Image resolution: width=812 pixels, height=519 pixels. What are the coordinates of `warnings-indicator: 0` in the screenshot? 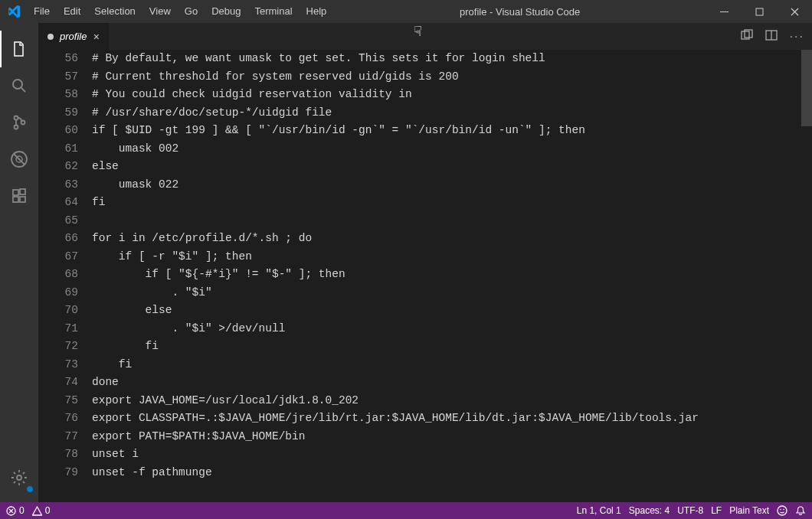 It's located at (41, 511).